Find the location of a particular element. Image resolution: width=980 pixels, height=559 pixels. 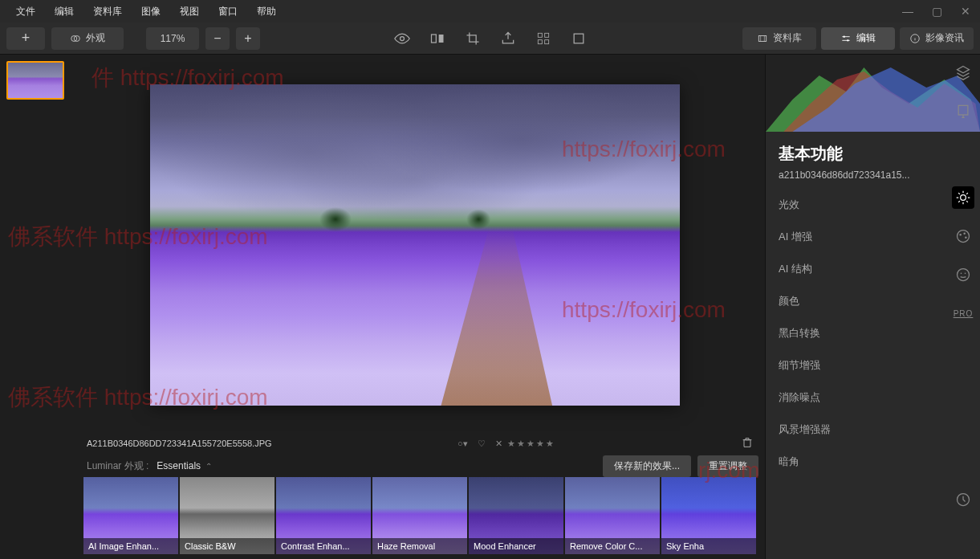

trash-icon is located at coordinates (747, 443).